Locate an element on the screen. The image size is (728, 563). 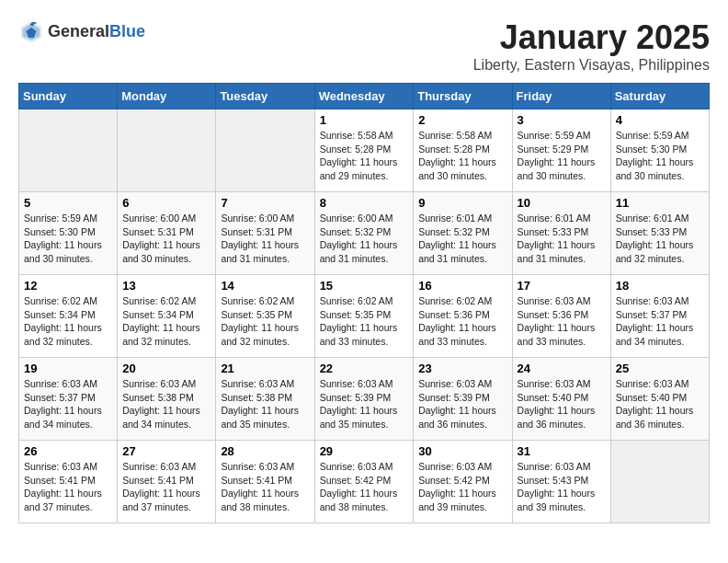
weekday-header-sunday: Sunday is located at coordinates (68, 97).